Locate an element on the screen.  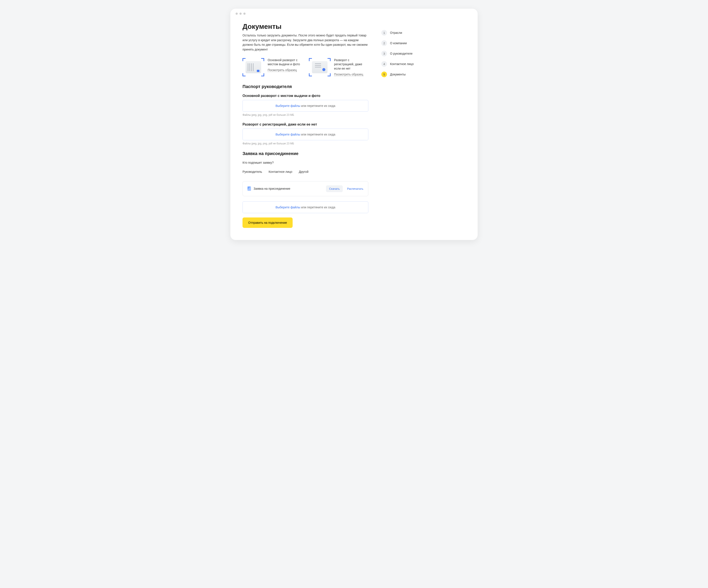
step-item-1: 1Отрасли is located at coordinates (423, 33).